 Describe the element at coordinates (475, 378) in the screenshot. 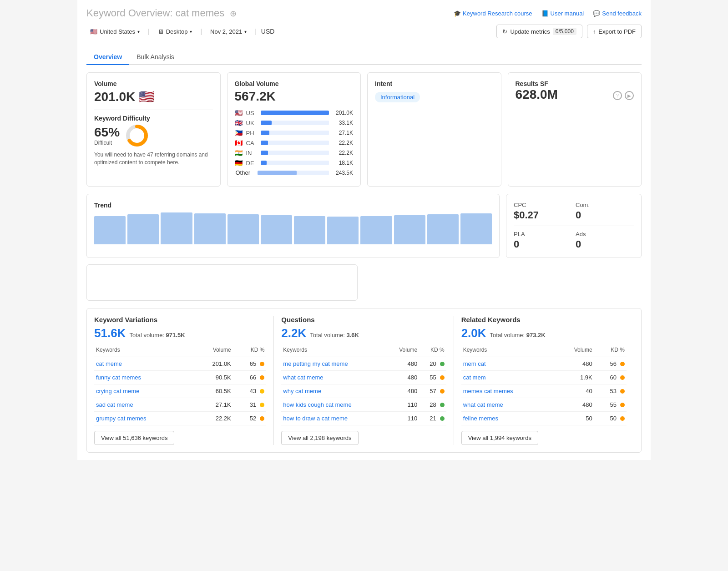

I see `kw-link: cat mem` at that location.